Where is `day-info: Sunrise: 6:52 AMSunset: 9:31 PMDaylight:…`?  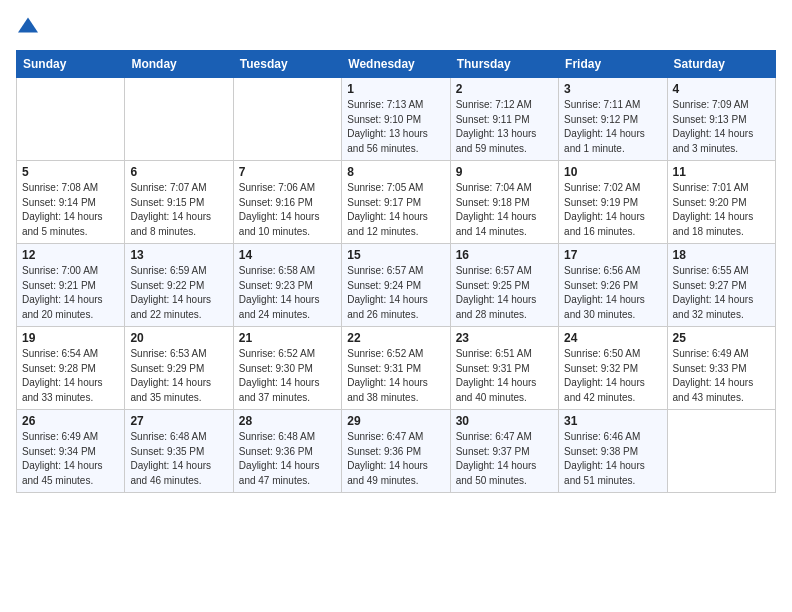 day-info: Sunrise: 6:52 AMSunset: 9:31 PMDaylight:… is located at coordinates (396, 376).